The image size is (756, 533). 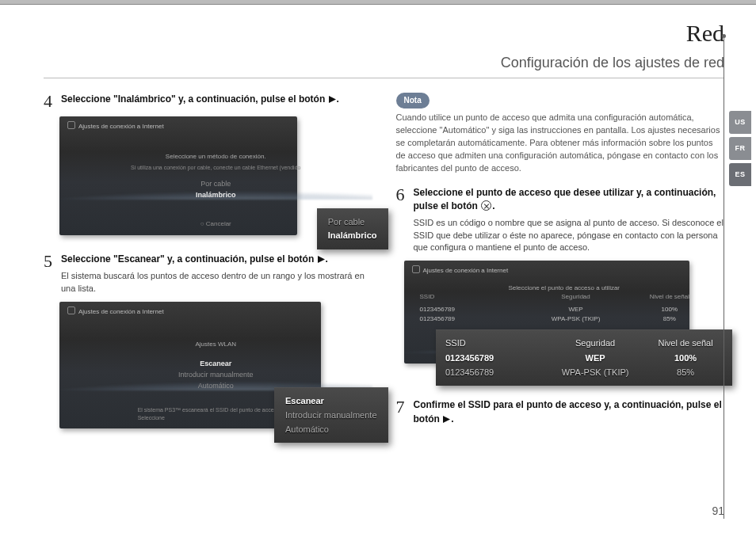 I want to click on cross-button-icon, so click(x=487, y=206).